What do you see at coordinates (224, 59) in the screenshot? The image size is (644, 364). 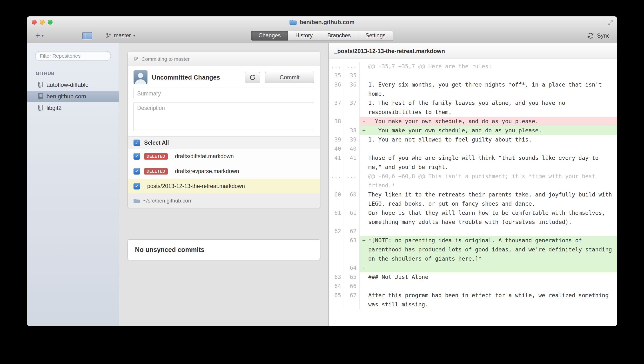 I see `committing-to-header: Committing to master` at bounding box center [224, 59].